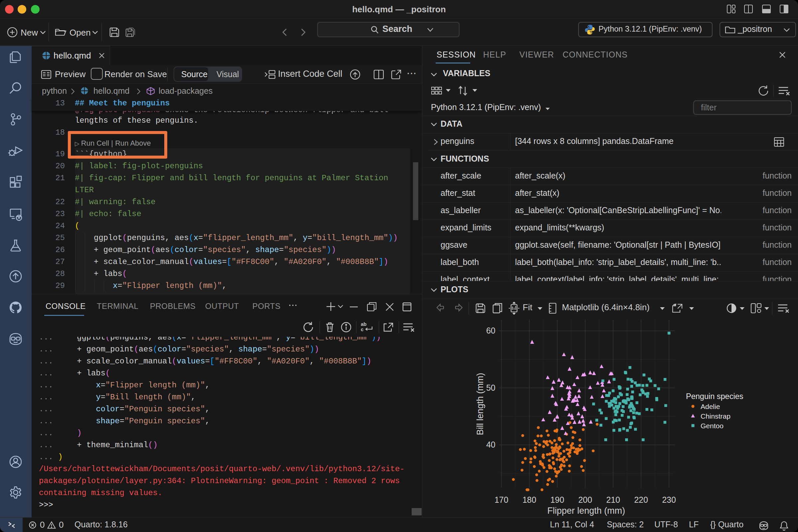  I want to click on svg-text: 170, so click(501, 500).